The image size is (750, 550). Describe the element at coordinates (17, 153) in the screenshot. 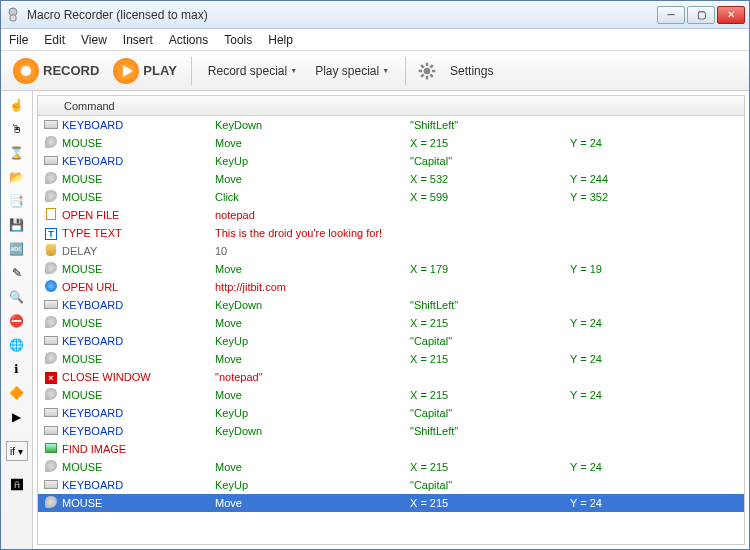

I see `sidebar-hourglass-button: ⌛` at that location.